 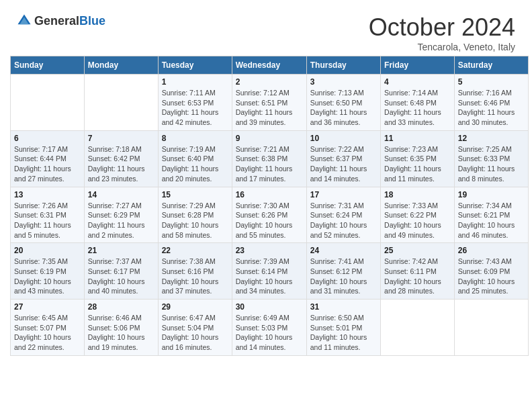 I want to click on calendar-day-cell: 6Sunrise: 7:17 AM Sunset: 6:44 PM Daylig…, so click(x=48, y=158).